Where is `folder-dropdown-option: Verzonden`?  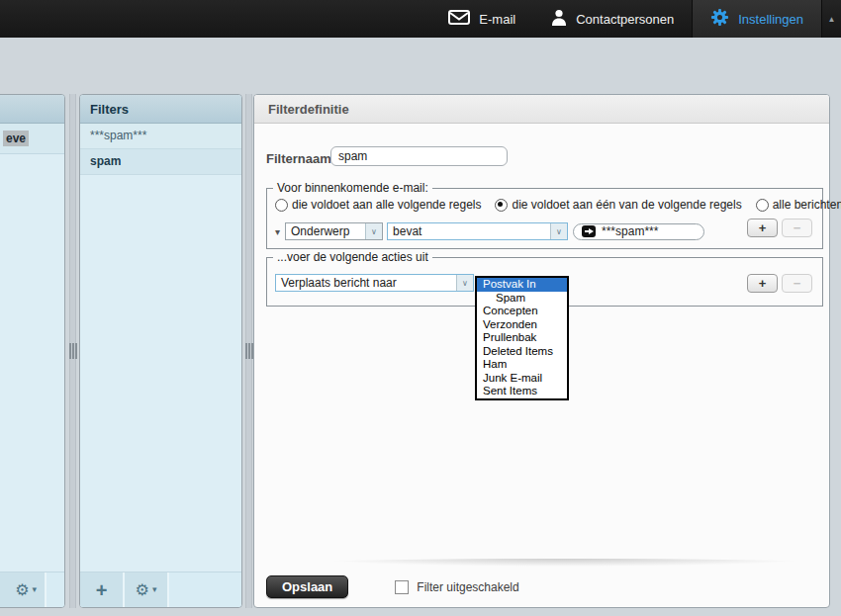 folder-dropdown-option: Verzonden is located at coordinates (522, 325).